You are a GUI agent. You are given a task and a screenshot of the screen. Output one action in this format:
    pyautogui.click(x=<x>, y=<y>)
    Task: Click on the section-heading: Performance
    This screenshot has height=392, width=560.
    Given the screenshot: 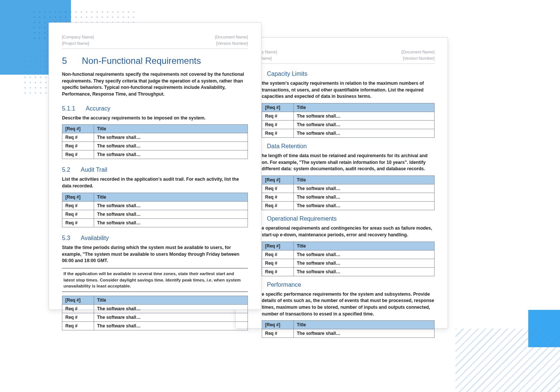 What is the action you would take?
    pyautogui.click(x=351, y=285)
    